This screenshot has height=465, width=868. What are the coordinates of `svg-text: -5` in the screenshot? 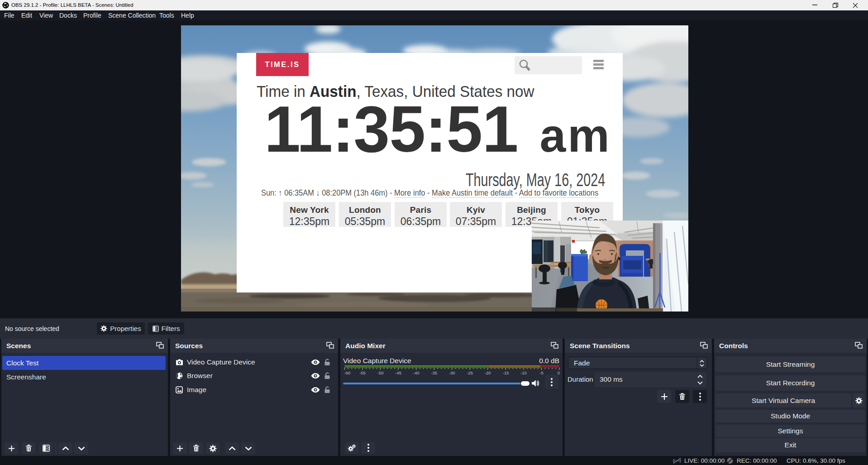 It's located at (541, 373).